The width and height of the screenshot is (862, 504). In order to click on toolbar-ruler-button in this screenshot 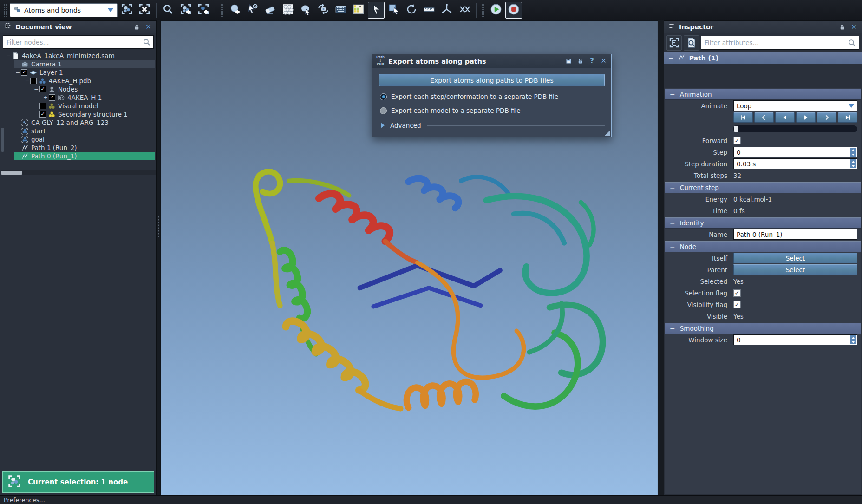, I will do `click(429, 10)`.